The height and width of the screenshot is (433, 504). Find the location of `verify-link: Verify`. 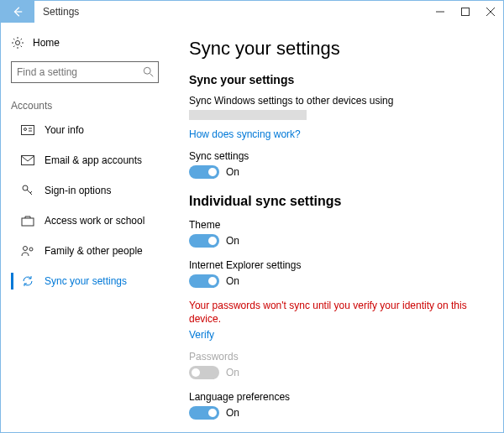

verify-link: Verify is located at coordinates (202, 335).